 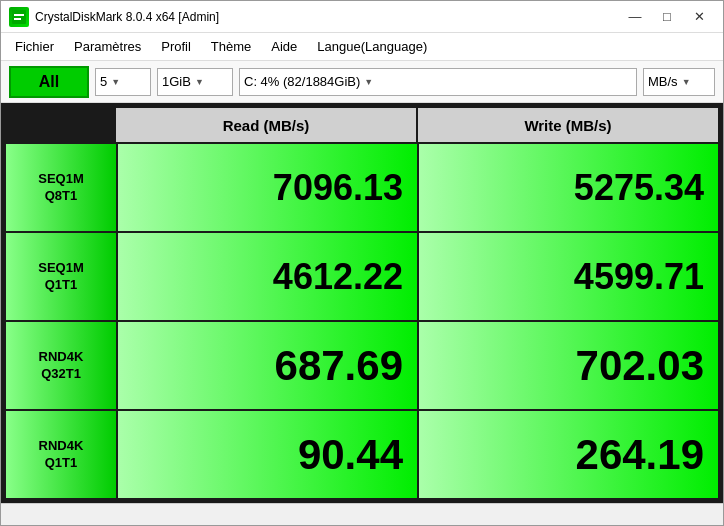 What do you see at coordinates (699, 17) in the screenshot?
I see `close-button: ✕` at bounding box center [699, 17].